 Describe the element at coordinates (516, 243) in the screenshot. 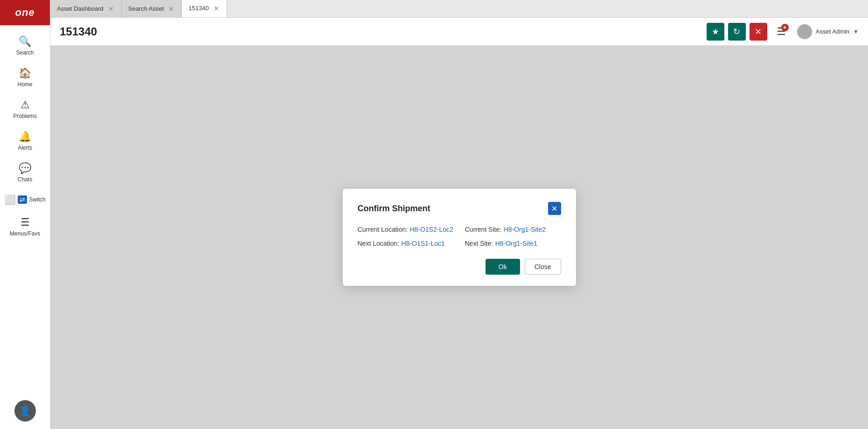

I see `next-site-value: H8-Org1-Site1` at that location.